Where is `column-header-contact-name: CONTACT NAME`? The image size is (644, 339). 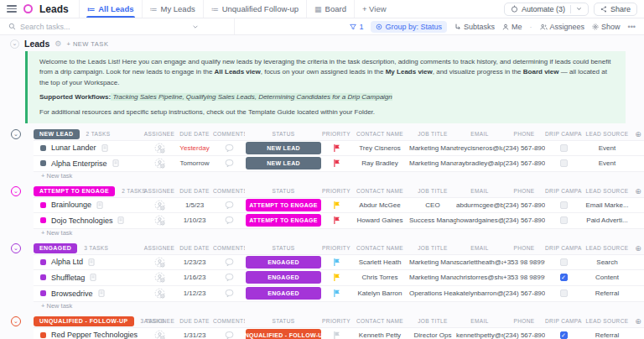 column-header-contact-name: CONTACT NAME is located at coordinates (380, 191).